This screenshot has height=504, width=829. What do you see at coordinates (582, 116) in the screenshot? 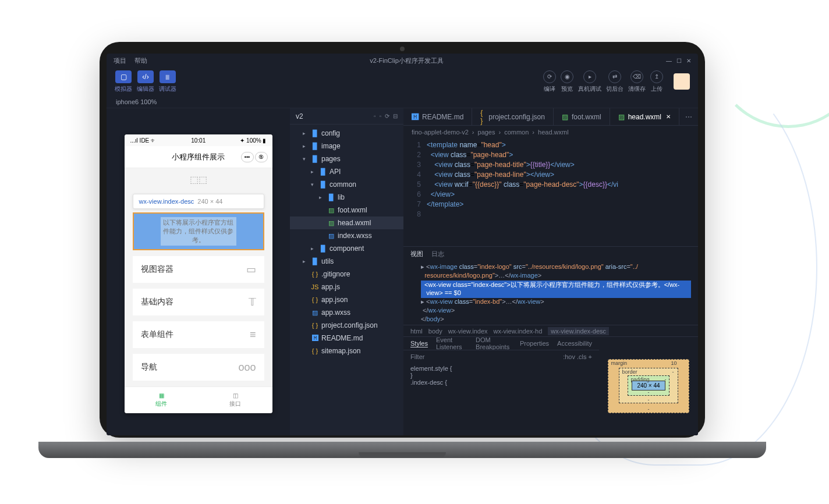
I see `editor-tab: ▨foot.wxml` at bounding box center [582, 116].